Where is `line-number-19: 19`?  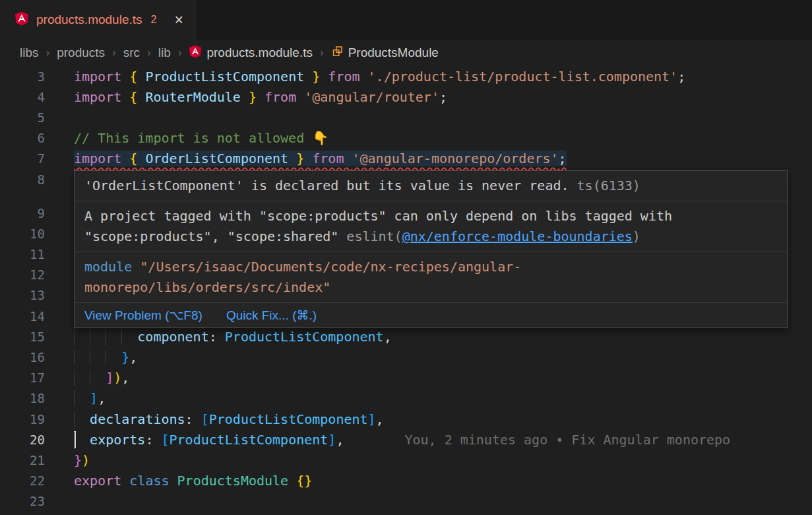 line-number-19: 19 is located at coordinates (22, 419).